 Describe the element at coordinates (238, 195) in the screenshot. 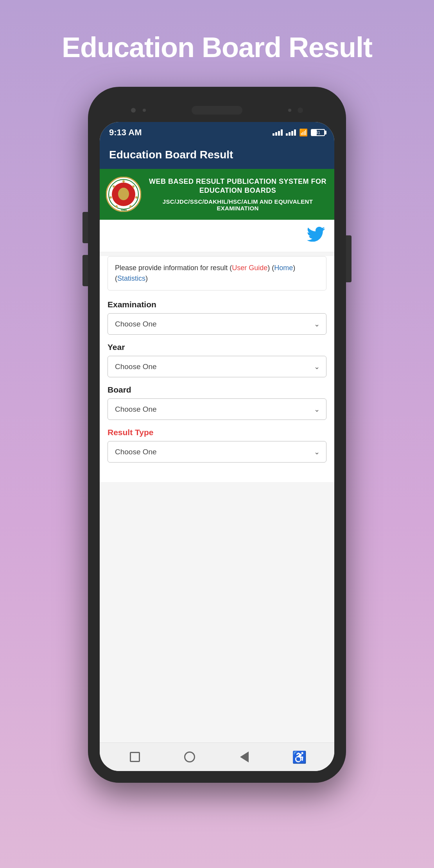

I see `banner-text: WEB BASED RESULT PUBLICATION SYSTEM FOR …` at that location.